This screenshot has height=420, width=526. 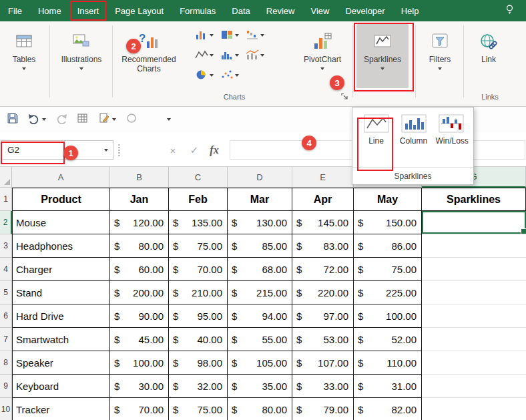 I want to click on insert-waterfall-chart-button, so click(x=256, y=35).